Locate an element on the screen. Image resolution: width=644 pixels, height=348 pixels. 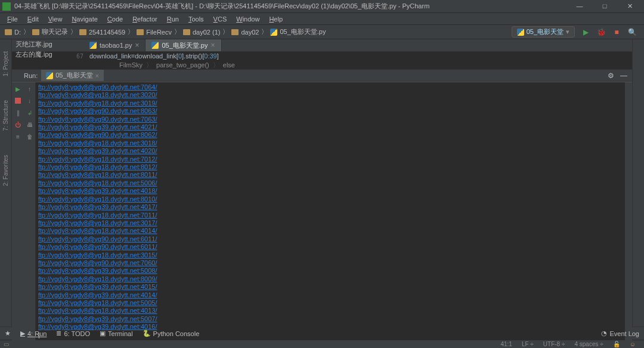
menu-window: Window is located at coordinates (248, 19).